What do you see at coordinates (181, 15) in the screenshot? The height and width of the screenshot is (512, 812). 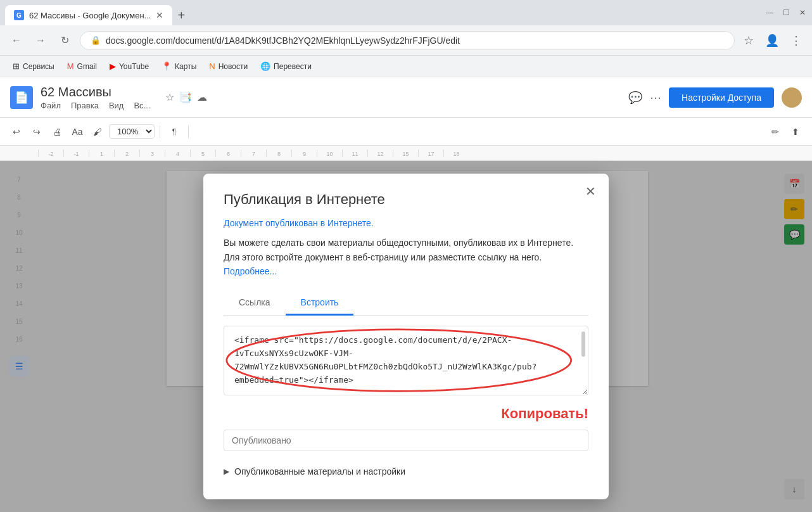 I see `new-tab-button: +` at bounding box center [181, 15].